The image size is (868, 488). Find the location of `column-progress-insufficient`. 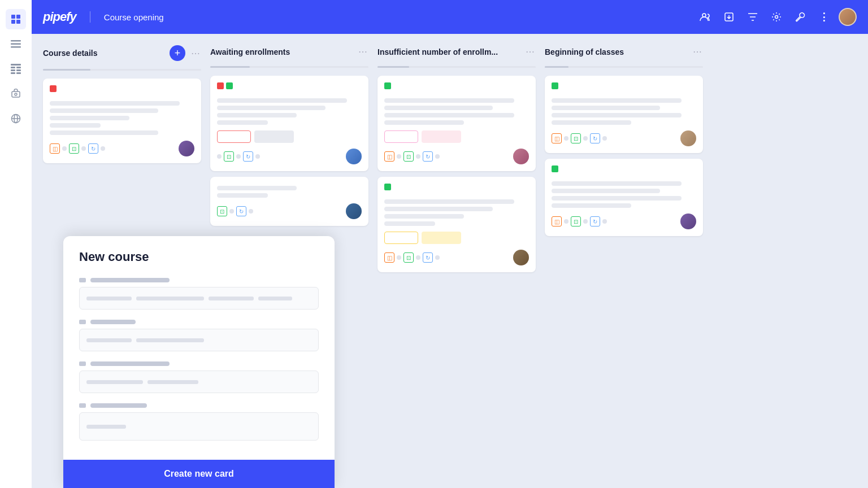

column-progress-insufficient is located at coordinates (457, 67).